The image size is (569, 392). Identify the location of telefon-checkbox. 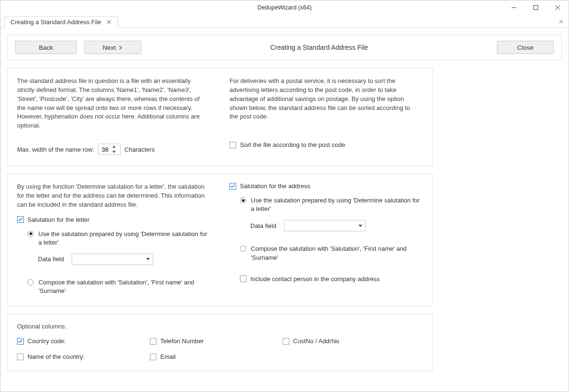
(153, 341).